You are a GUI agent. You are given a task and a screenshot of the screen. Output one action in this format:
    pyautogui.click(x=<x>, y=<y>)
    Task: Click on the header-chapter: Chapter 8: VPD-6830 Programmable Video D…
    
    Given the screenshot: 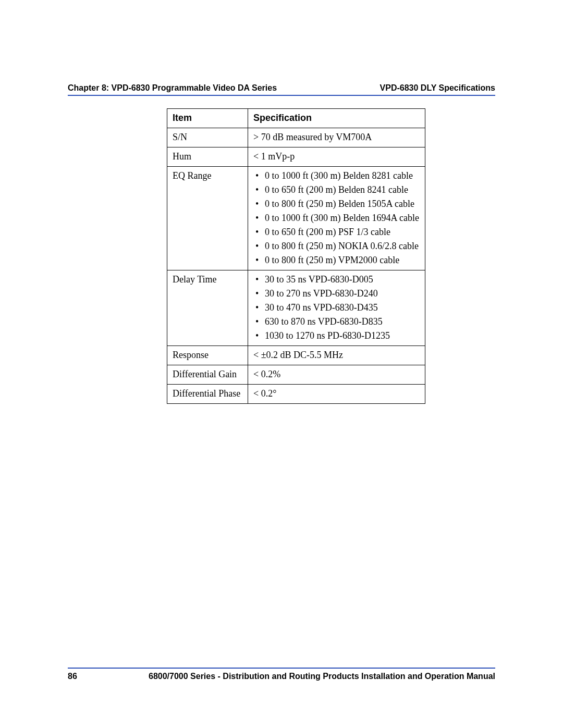 What is the action you would take?
    pyautogui.click(x=172, y=88)
    